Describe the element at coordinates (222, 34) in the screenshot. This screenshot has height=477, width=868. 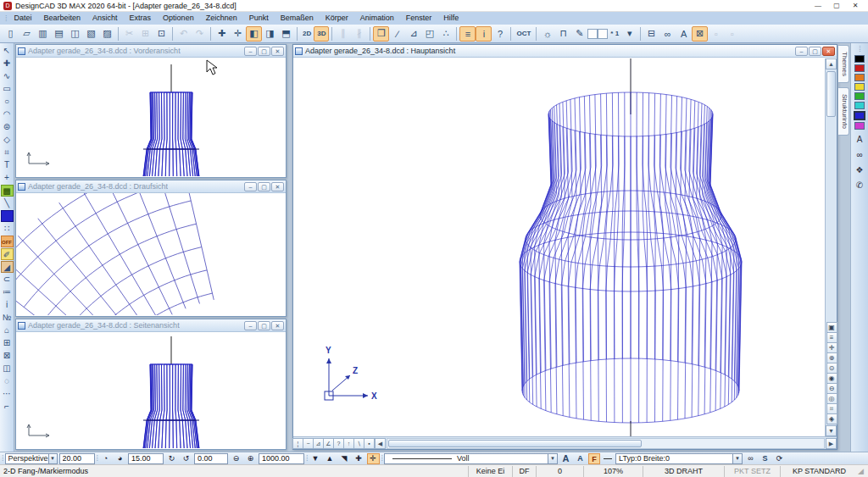
I see `move-icon: ✚` at that location.